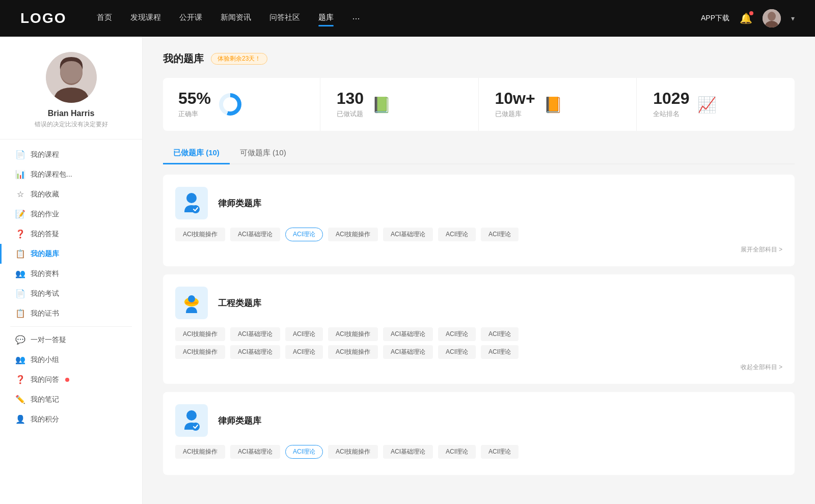 This screenshot has height=504, width=815. Describe the element at coordinates (45, 194) in the screenshot. I see `sidebar-label: 我的收藏` at that location.